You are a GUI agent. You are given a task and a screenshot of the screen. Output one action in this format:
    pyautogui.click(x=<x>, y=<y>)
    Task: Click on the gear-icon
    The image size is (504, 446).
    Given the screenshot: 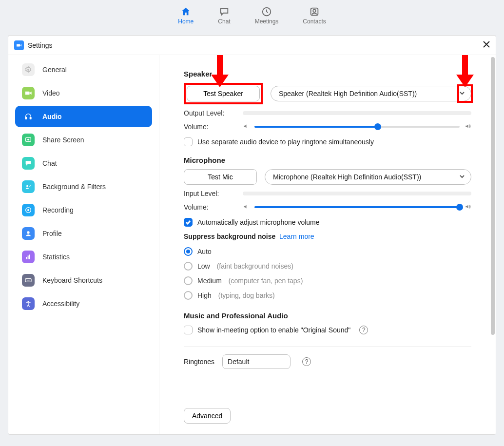 What is the action you would take?
    pyautogui.click(x=28, y=70)
    